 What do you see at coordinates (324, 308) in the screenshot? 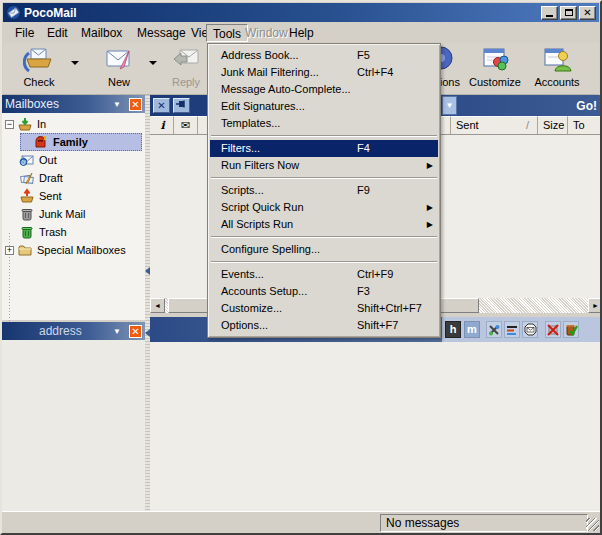
I see `menu-item-customize: Customize...Shift+Ctrl+F7` at bounding box center [324, 308].